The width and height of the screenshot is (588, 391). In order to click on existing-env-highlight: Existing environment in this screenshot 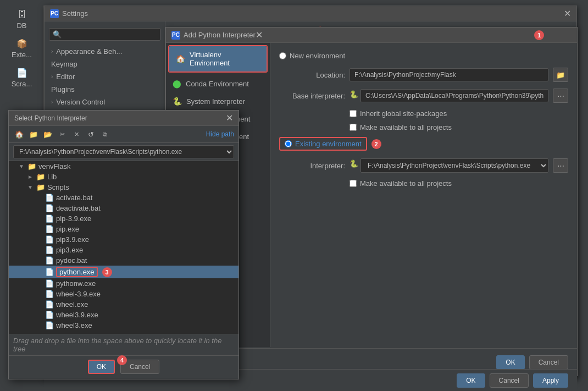, I will do `click(323, 144)`.